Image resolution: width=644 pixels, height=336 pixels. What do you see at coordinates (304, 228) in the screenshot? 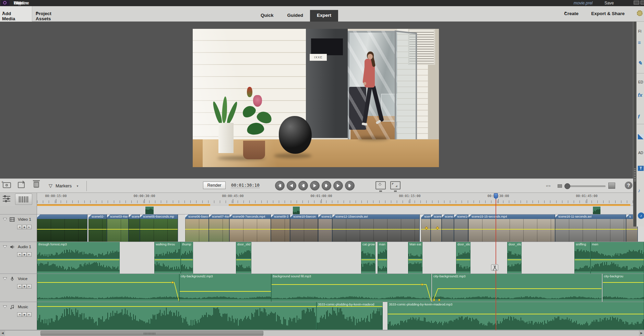
I see `video-clip: scene10-5secon` at bounding box center [304, 228].